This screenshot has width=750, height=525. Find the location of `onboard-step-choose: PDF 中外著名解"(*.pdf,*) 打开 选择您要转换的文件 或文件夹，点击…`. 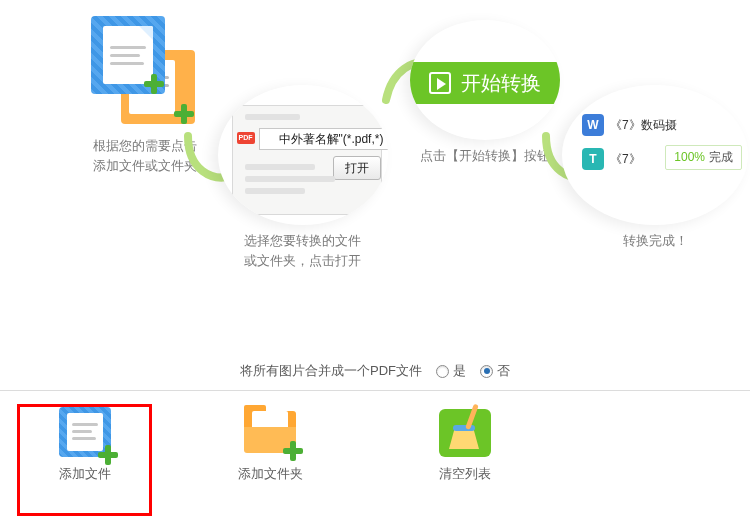

onboard-step-choose: PDF 中外著名解"(*.pdf,*) 打开 选择您要转换的文件 或文件夹，点击… is located at coordinates (302, 178).